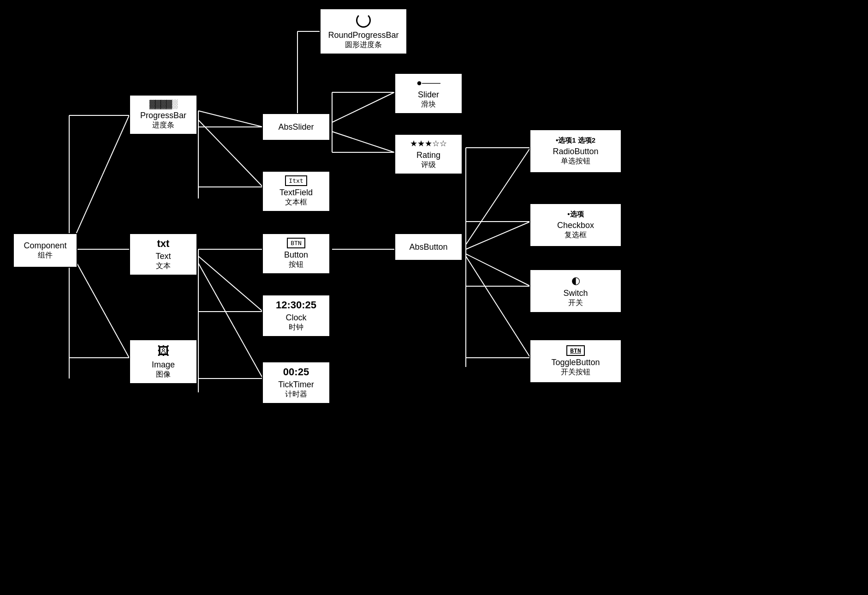  I want to click on roundprogressbar-label-en: RoundProgressBar, so click(363, 35).